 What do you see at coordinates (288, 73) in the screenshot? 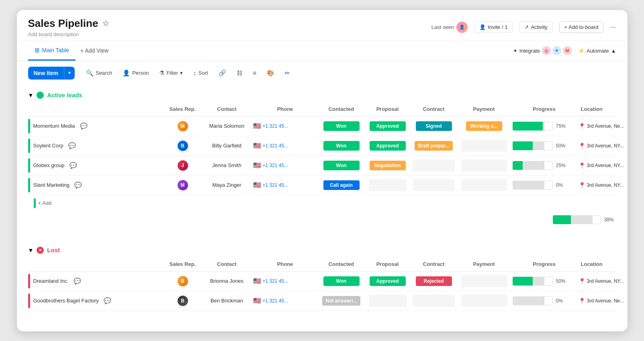
I see `more-tools-button: ✏` at bounding box center [288, 73].